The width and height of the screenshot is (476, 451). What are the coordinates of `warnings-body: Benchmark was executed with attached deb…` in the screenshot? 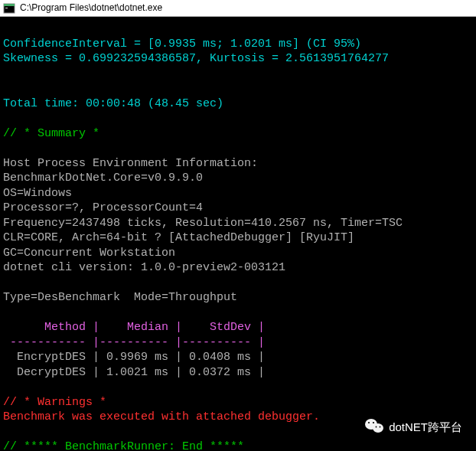 It's located at (161, 417).